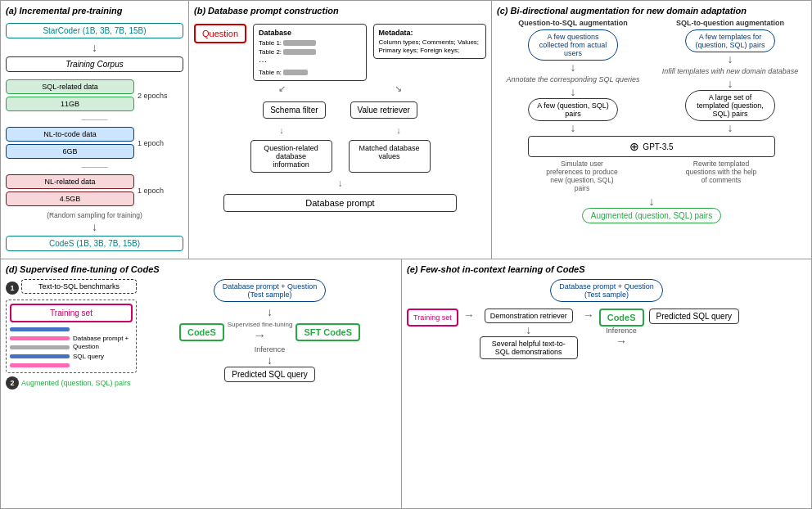  I want to click on e-main-row: Training set → Demonstration retriever ↓…, so click(607, 334).